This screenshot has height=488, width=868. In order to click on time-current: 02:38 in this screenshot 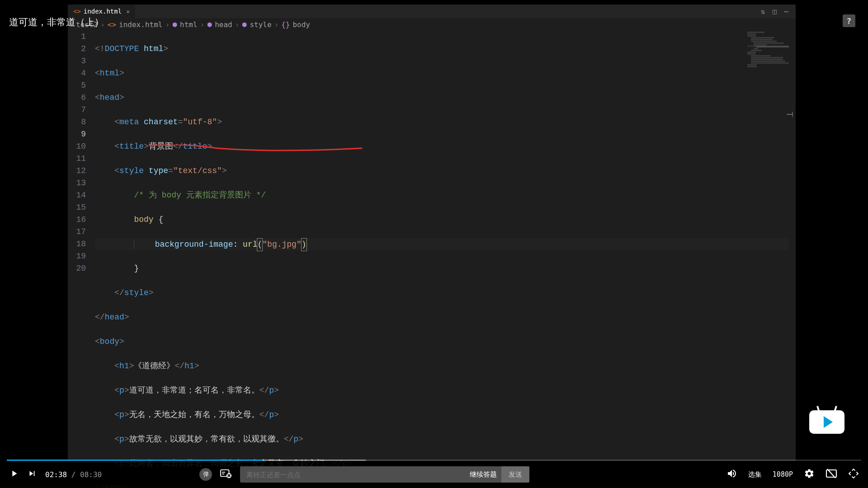, I will do `click(56, 474)`.